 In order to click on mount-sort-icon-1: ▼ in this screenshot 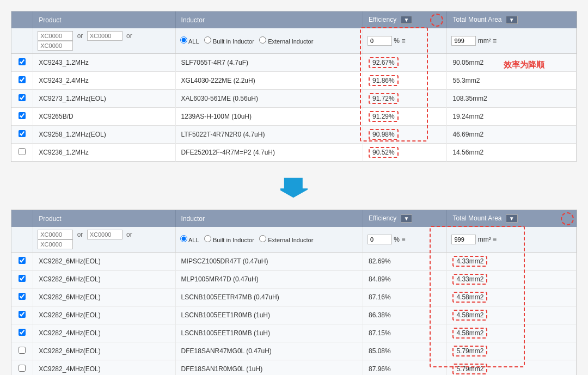, I will do `click(512, 20)`.